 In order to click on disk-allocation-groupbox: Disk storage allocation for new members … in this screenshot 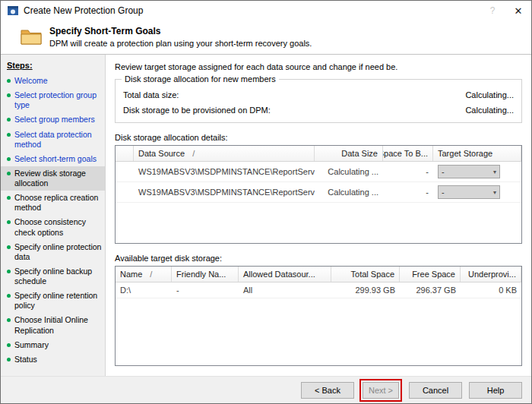, I will do `click(318, 101)`.